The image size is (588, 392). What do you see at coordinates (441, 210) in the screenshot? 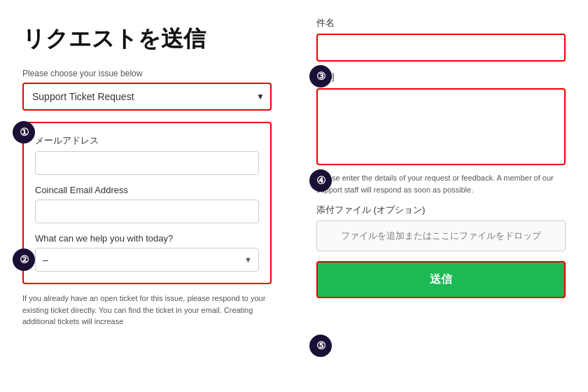
I see `attachment-label: 添付ファイル (オプション)` at bounding box center [441, 210].